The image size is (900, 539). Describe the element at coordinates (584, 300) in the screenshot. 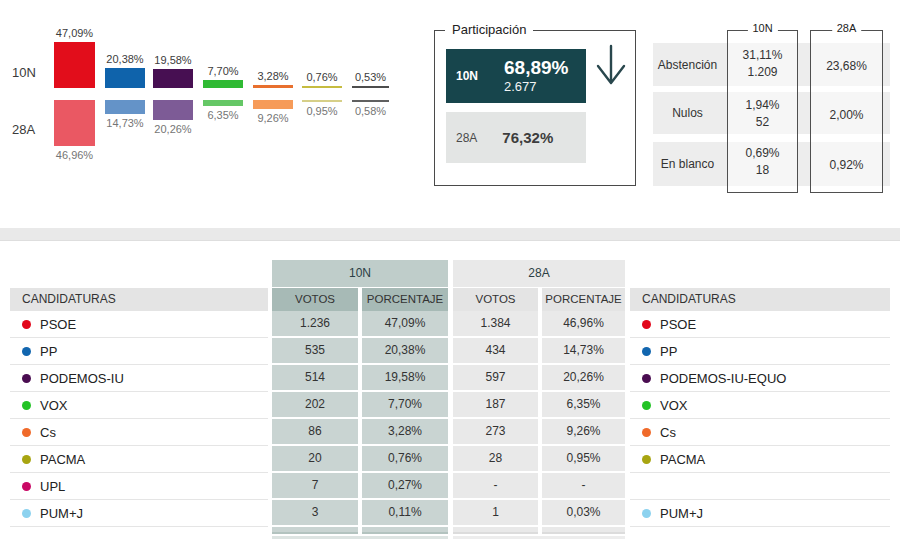

I see `header-porcentaje-28a: PORCENTAJE` at that location.